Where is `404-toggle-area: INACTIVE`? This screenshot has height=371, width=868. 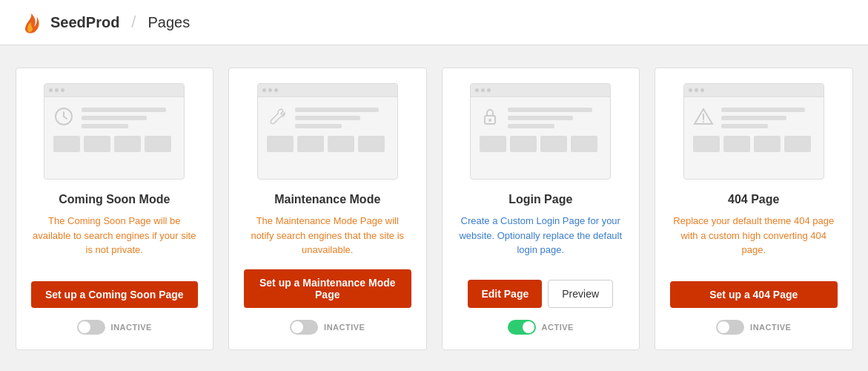 404-toggle-area: INACTIVE is located at coordinates (753, 327).